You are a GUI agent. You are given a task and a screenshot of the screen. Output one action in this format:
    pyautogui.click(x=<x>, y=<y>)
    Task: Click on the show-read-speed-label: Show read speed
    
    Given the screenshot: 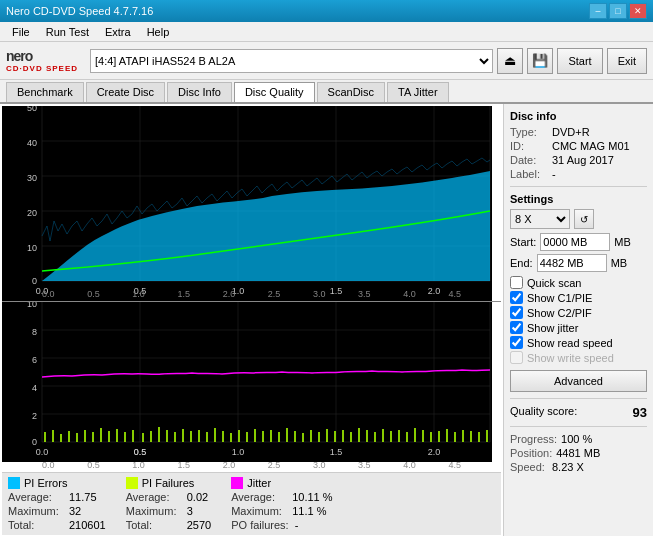 What is the action you would take?
    pyautogui.click(x=570, y=343)
    